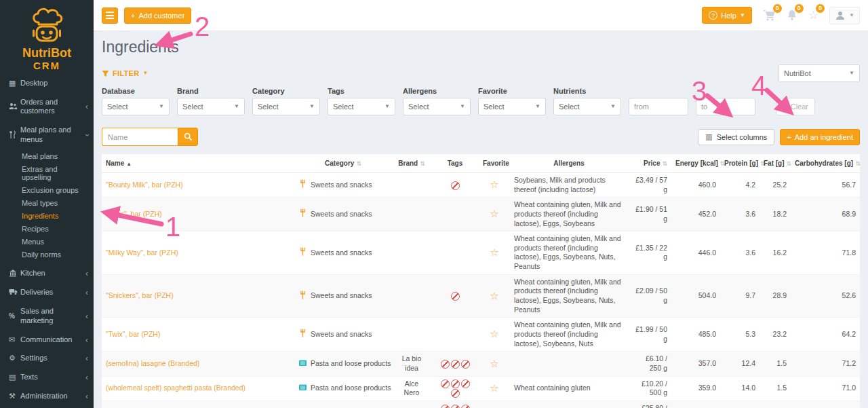 The height and width of the screenshot is (408, 868). I want to click on sidebar-item-kitchen: Kitchen‹, so click(47, 274).